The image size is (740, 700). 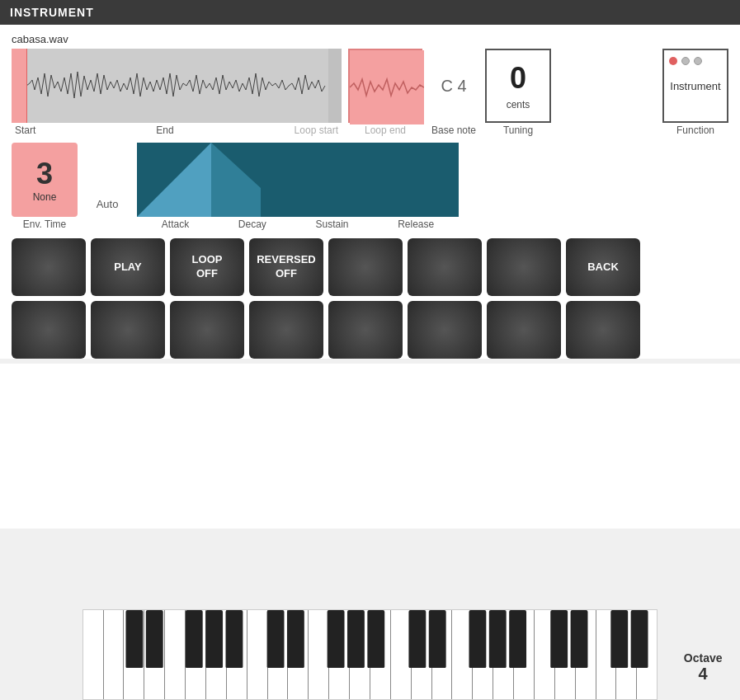 What do you see at coordinates (365, 267) in the screenshot?
I see `pad-button-pad5` at bounding box center [365, 267].